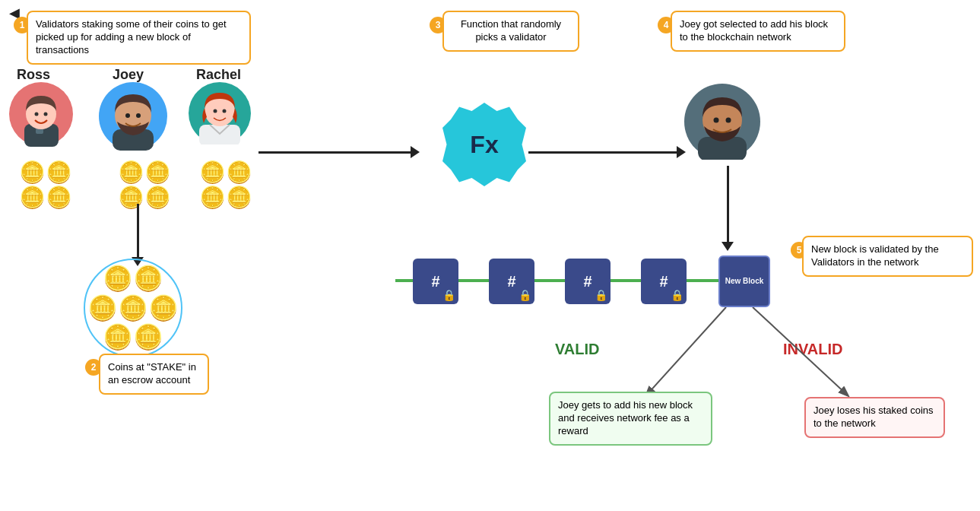  Describe the element at coordinates (436, 281) in the screenshot. I see `block-1: # 🔒` at that location.